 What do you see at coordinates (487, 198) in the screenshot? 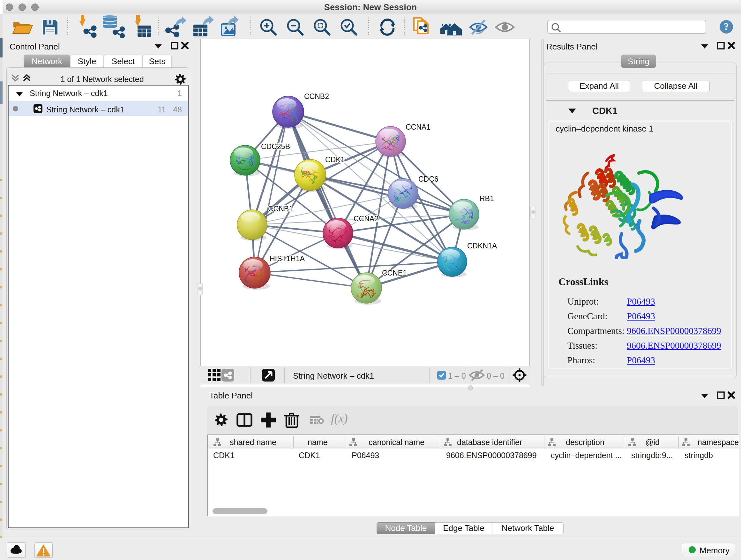
I see `svg-text: RB1` at bounding box center [487, 198].